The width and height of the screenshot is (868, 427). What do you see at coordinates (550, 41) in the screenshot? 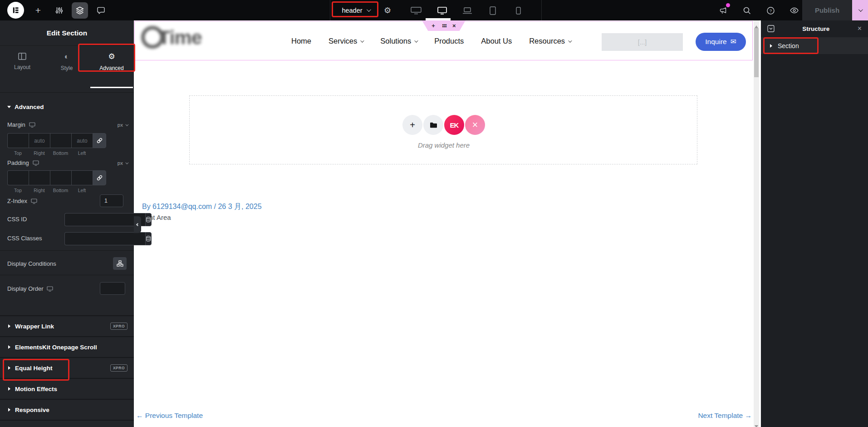
I see `nav-item-resources: Resources` at bounding box center [550, 41].